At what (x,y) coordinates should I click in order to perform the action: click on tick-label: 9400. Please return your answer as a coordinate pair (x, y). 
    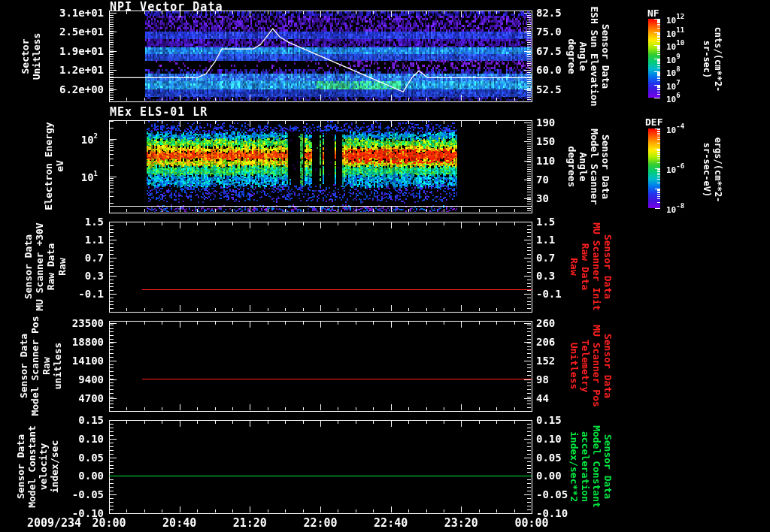
    Looking at the image, I should click on (52, 379).